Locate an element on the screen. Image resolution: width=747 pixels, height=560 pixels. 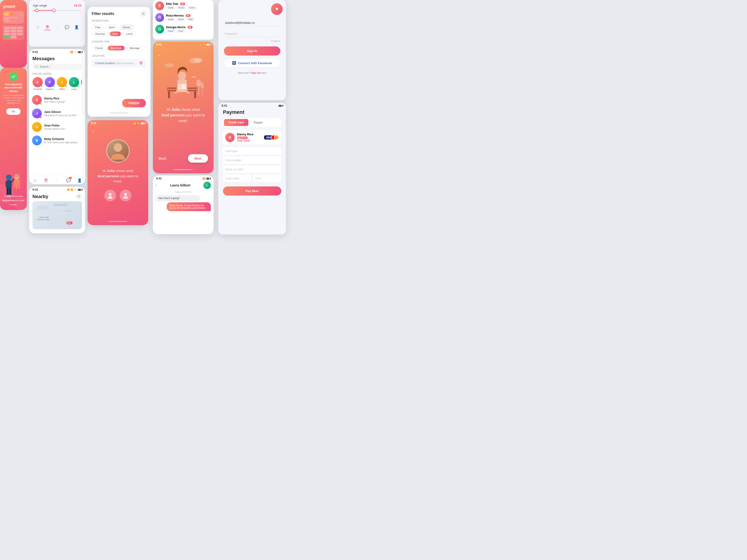
chat-msg-1: Hey! How's it going? is located at coordinates (178, 198).